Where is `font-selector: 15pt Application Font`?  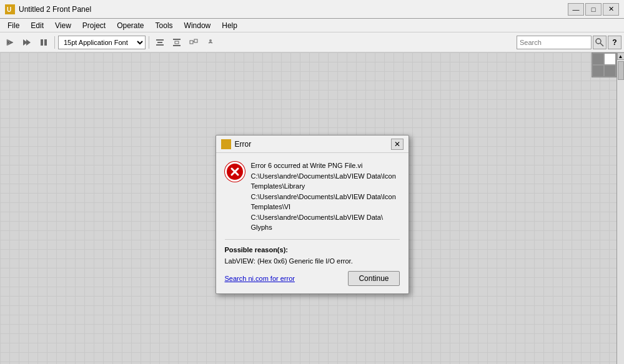
font-selector: 15pt Application Font is located at coordinates (102, 42).